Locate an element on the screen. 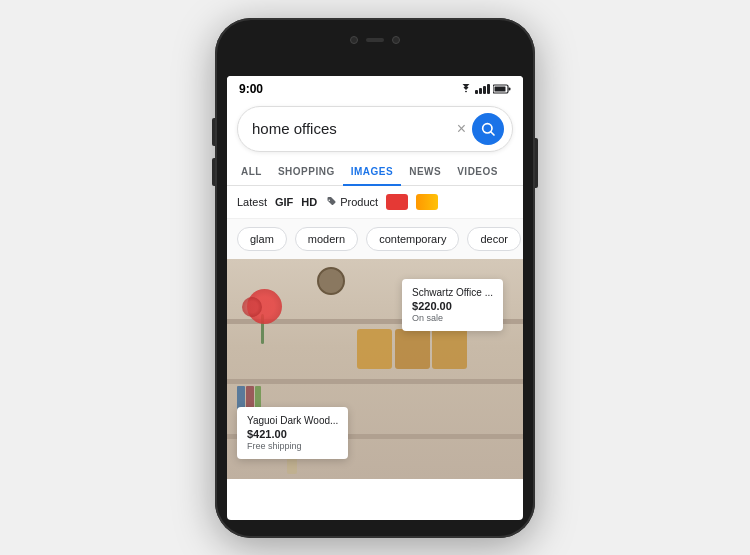 This screenshot has height=555, width=750. flower-decoration is located at coordinates (264, 316).